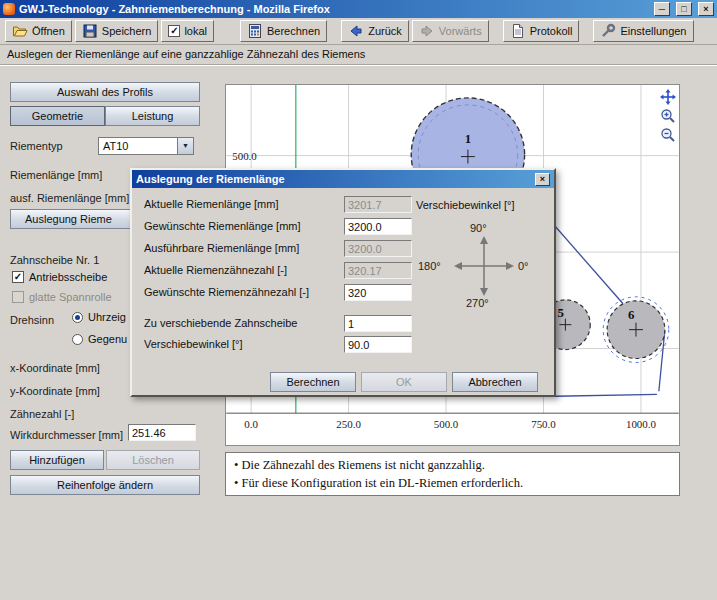 This screenshot has height=600, width=717. I want to click on protocol-button: Protokoll, so click(542, 31).